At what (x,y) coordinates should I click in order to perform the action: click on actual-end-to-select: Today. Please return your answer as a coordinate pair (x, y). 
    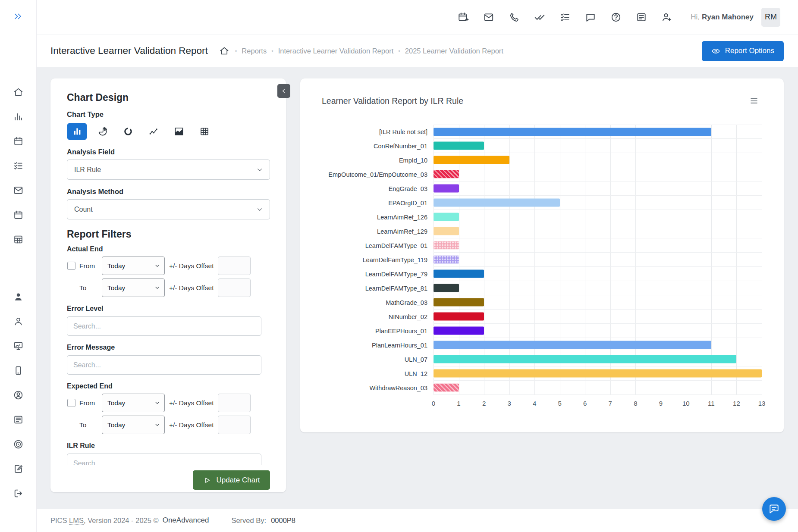
    Looking at the image, I should click on (133, 288).